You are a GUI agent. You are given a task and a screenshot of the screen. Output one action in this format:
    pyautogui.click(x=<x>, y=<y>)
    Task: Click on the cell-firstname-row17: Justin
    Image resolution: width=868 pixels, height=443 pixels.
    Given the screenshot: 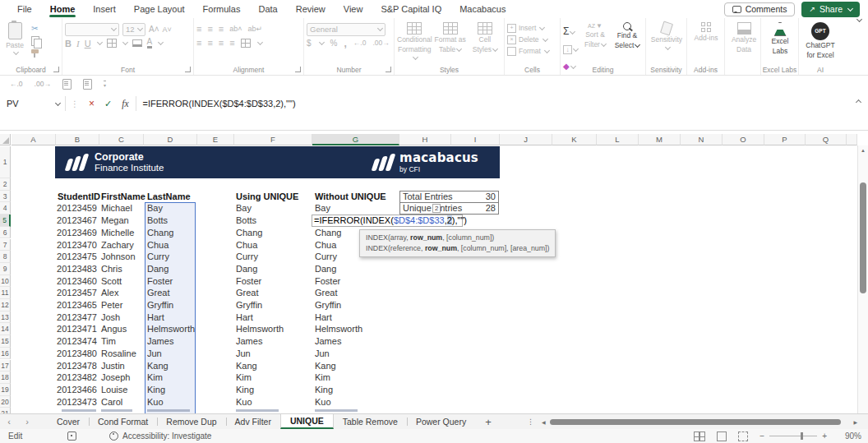 What is the action you would take?
    pyautogui.click(x=113, y=367)
    